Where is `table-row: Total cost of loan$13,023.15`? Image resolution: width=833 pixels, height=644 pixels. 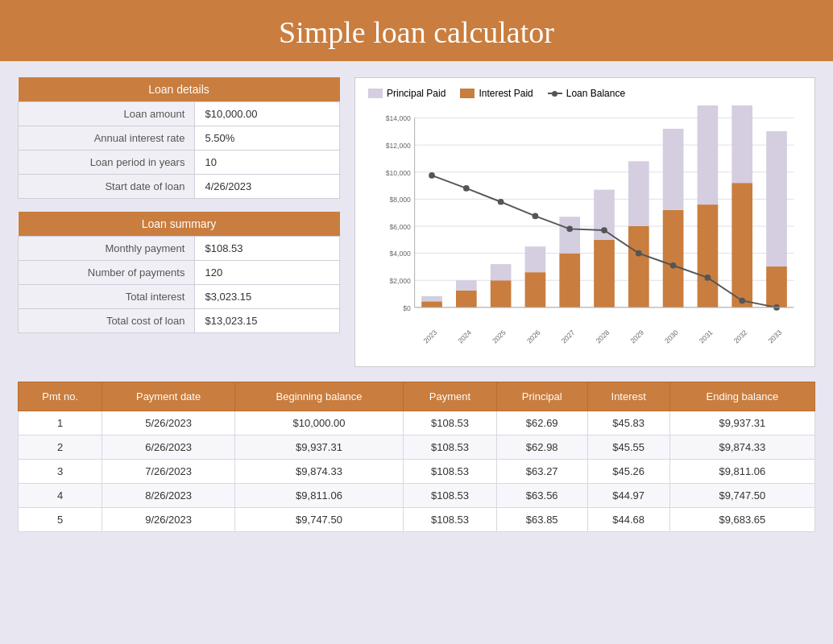 table-row: Total cost of loan$13,023.15 is located at coordinates (179, 321).